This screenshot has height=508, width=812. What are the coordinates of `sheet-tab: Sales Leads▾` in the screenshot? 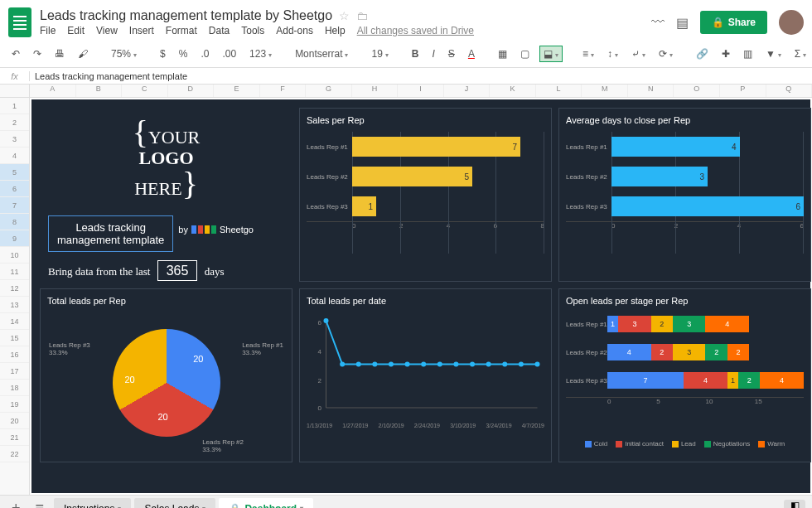 It's located at (175, 504).